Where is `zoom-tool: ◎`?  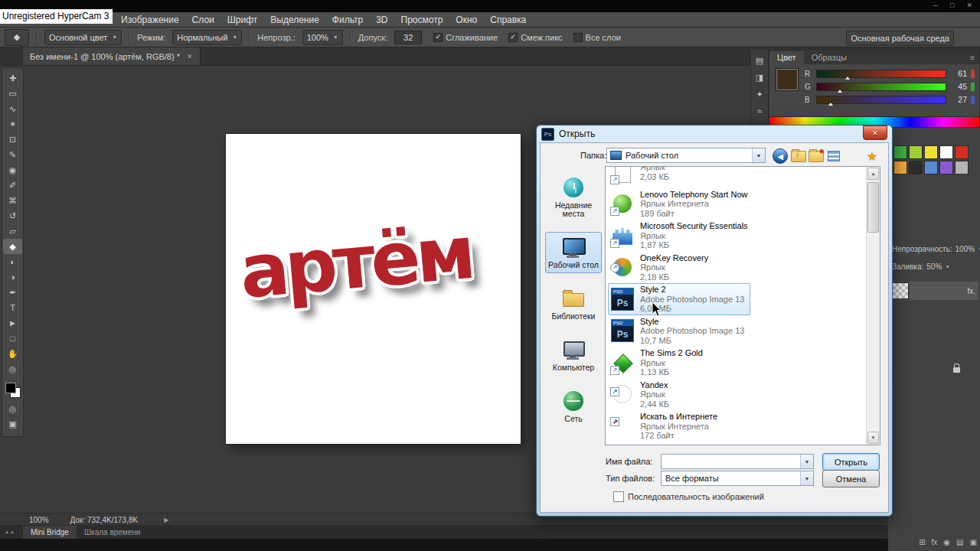 zoom-tool: ◎ is located at coordinates (12, 369).